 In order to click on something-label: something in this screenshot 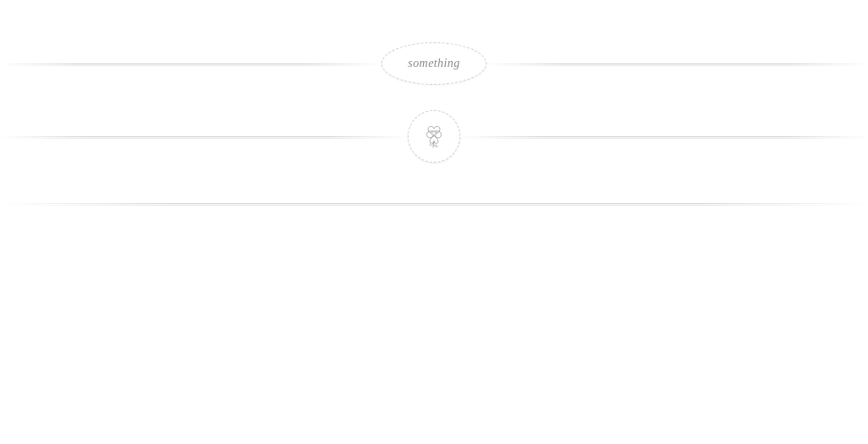, I will do `click(434, 64)`.